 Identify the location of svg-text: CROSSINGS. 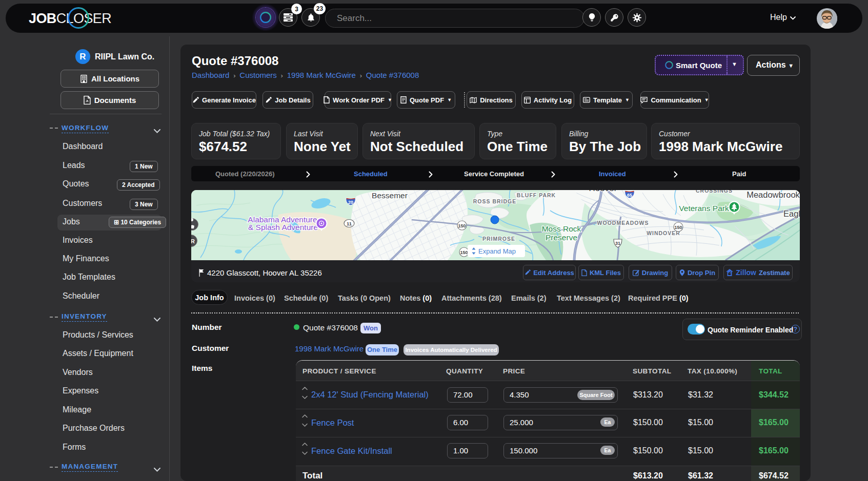
(714, 192).